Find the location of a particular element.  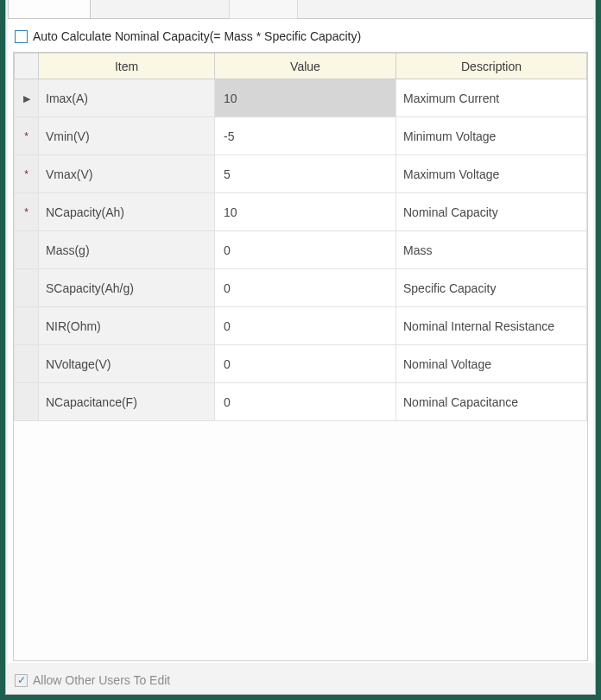

header-desc: Description is located at coordinates (492, 66).